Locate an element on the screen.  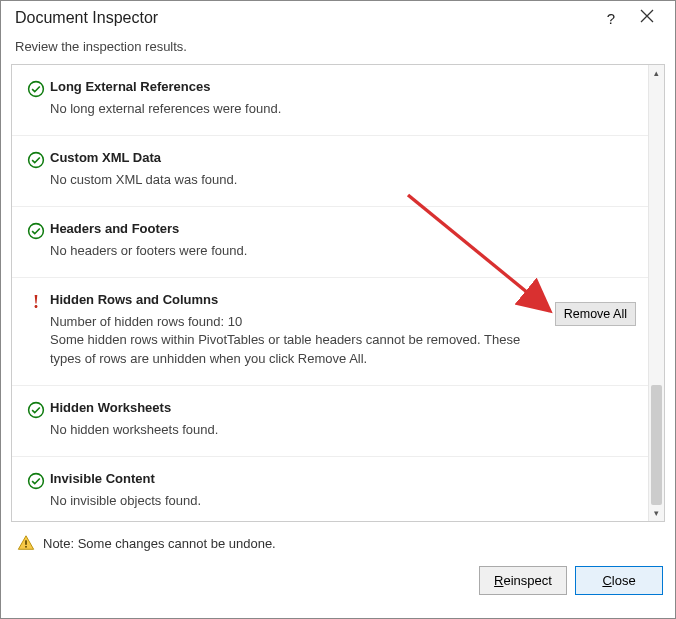
exclamation-icon: ! is located at coordinates (36, 332).